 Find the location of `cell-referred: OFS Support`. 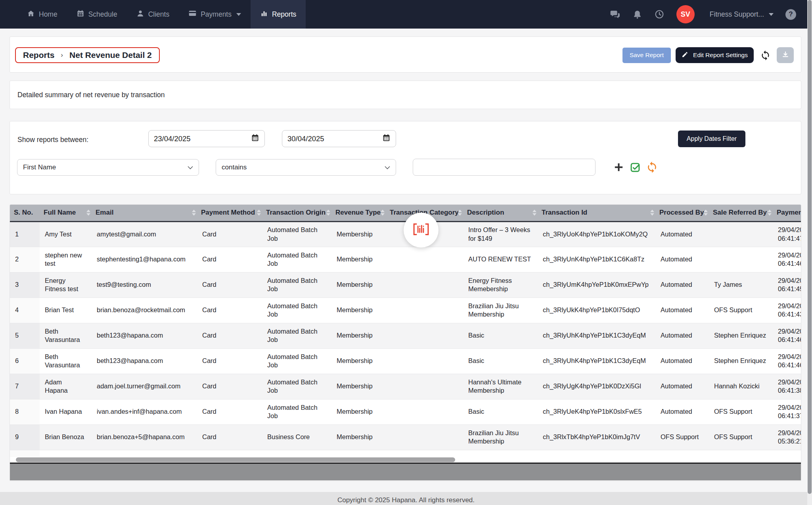

cell-referred: OFS Support is located at coordinates (741, 310).